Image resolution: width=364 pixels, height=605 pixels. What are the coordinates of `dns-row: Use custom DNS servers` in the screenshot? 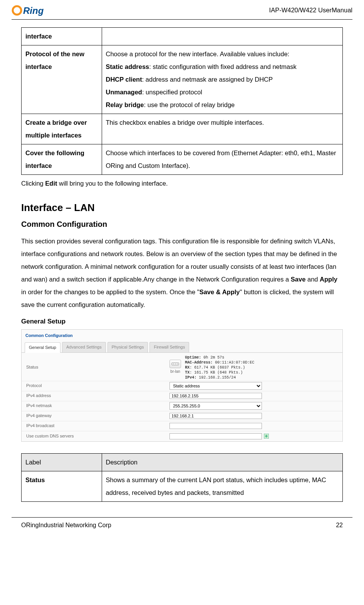 It's located at (182, 436).